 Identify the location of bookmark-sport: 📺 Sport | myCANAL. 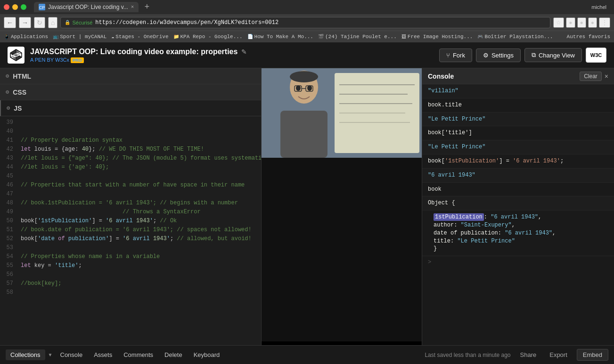
(80, 37).